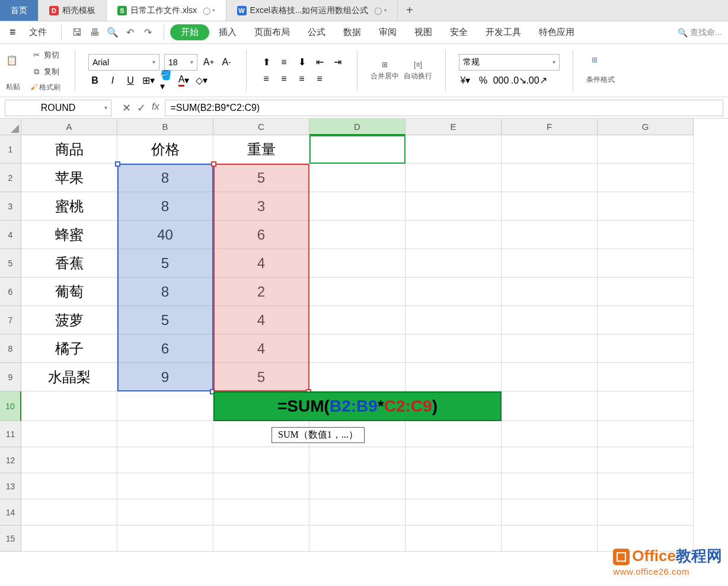  Describe the element at coordinates (646, 127) in the screenshot. I see `col-header-G: G` at that location.